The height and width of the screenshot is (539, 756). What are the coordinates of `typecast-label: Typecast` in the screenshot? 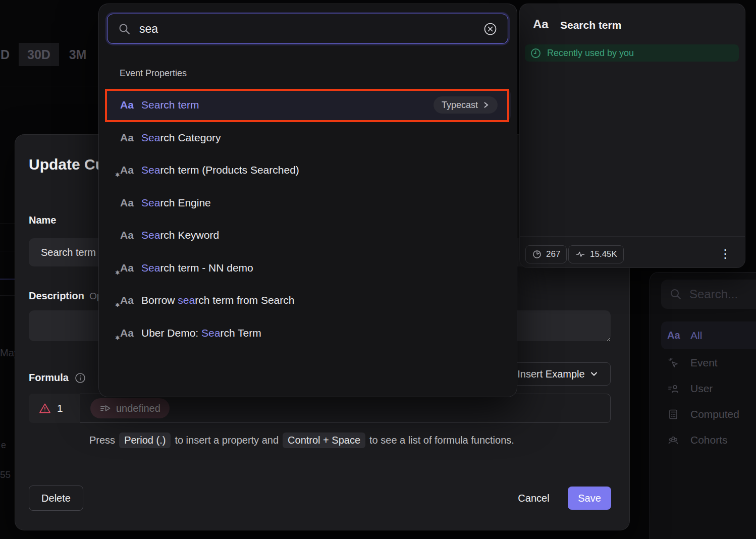 It's located at (460, 105).